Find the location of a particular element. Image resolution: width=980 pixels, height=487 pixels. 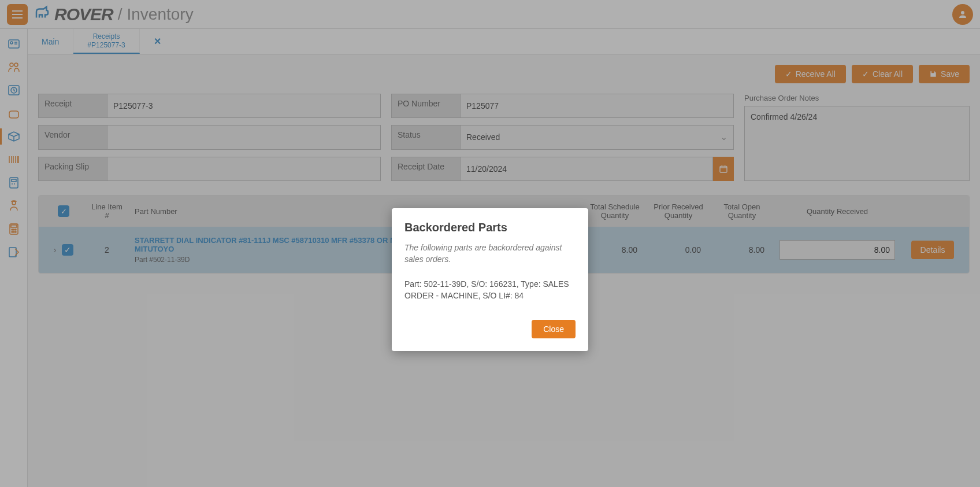

modal-close-button: Close is located at coordinates (554, 329).